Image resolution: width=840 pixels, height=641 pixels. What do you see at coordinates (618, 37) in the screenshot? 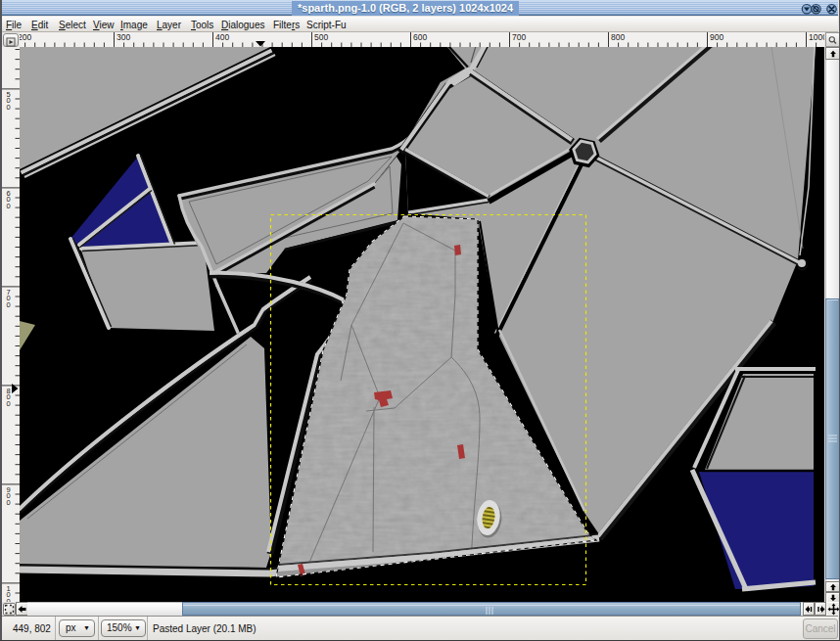
I see `svg-text: 800` at bounding box center [618, 37].